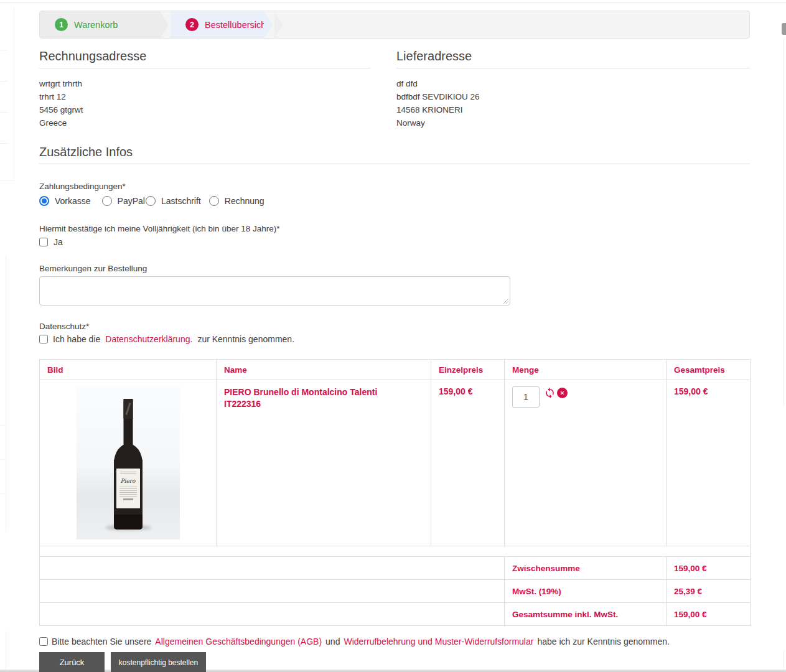 This screenshot has width=786, height=672. What do you see at coordinates (44, 201) in the screenshot?
I see `radio-vorkasse` at bounding box center [44, 201].